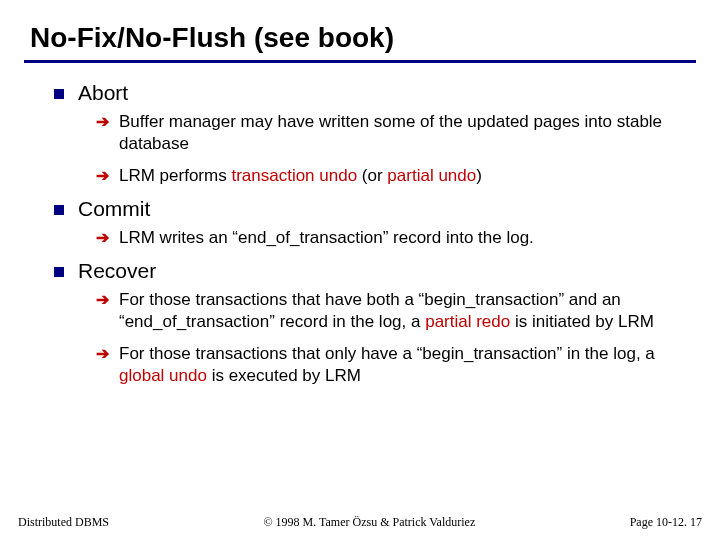 This screenshot has height=540, width=720. I want to click on footer: Distributed DBMS © 1998 M. Tamer Özsu & …, so click(360, 522).